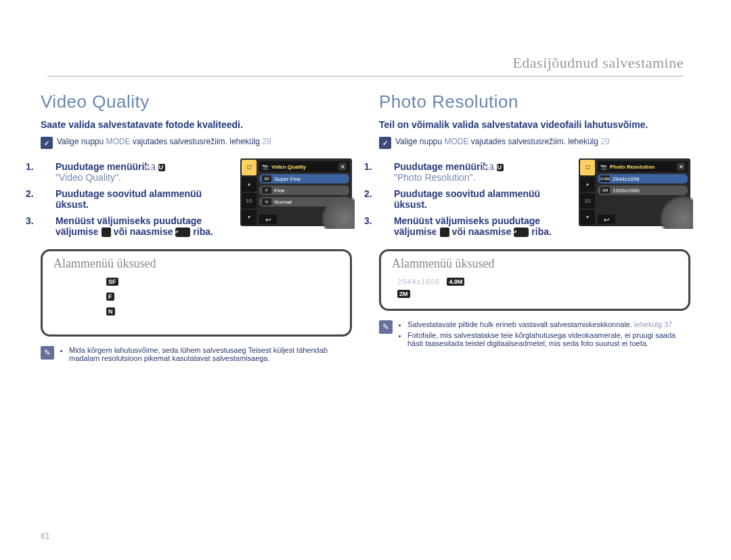 The image size is (731, 560). I want to click on bottom-note-left: ✎ Mida kõrgem lahutusvõime, seda lühem s…, so click(196, 356).